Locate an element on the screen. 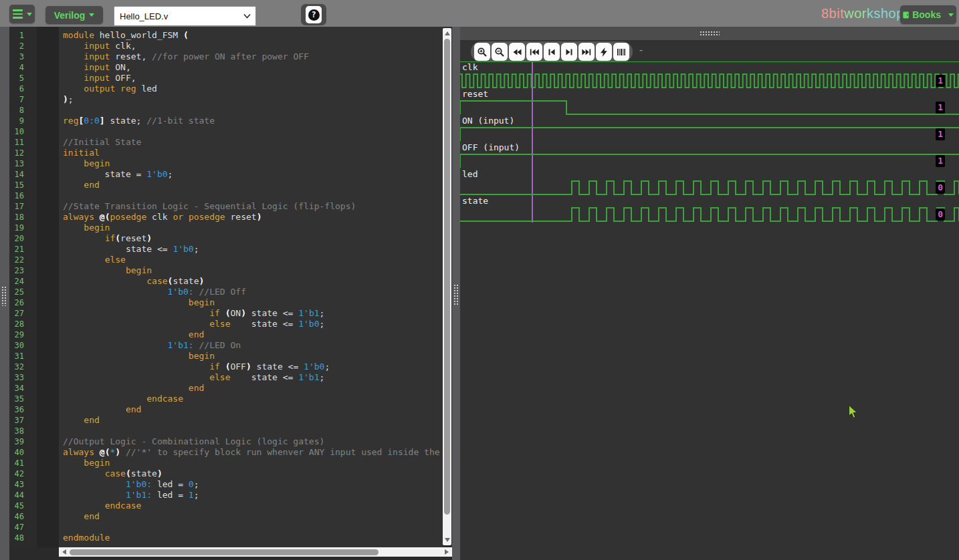 Image resolution: width=959 pixels, height=560 pixels. step-forward-button is located at coordinates (569, 52).